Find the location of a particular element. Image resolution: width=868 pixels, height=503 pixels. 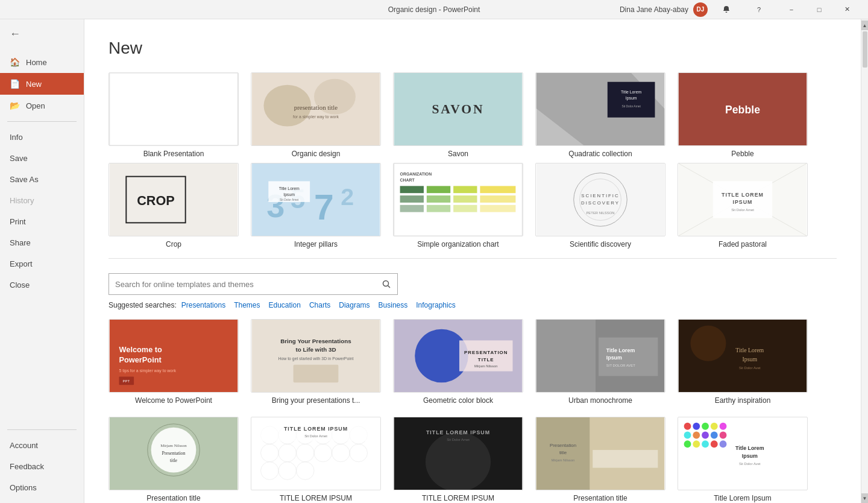

template-pebble: Pebble Pebble is located at coordinates (743, 115).